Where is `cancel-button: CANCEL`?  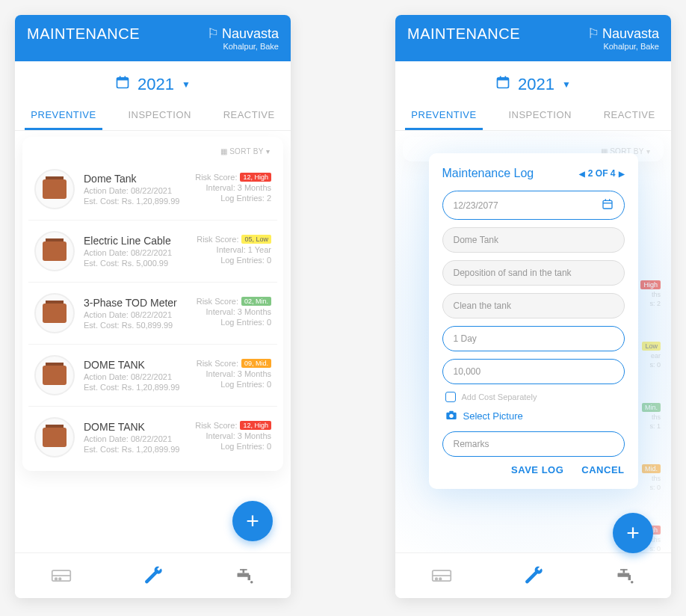 cancel-button: CANCEL is located at coordinates (602, 469).